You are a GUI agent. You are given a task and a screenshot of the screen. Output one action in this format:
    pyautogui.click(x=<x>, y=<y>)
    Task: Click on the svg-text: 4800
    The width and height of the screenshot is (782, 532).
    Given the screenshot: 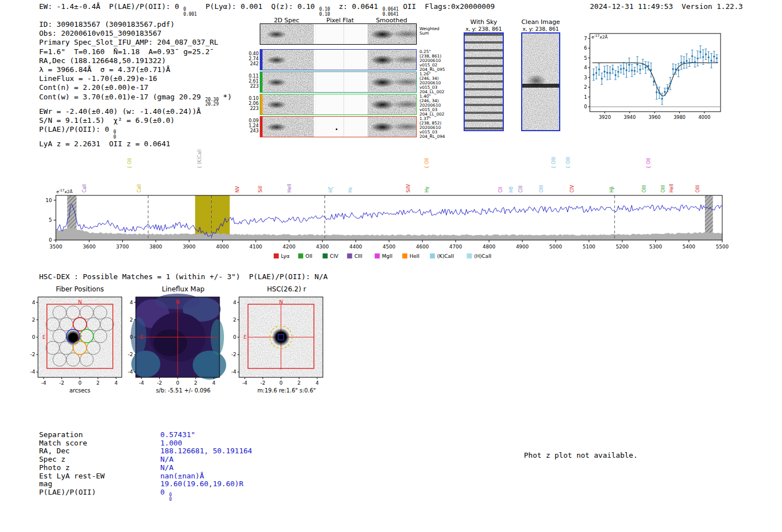 What is the action you would take?
    pyautogui.click(x=489, y=247)
    